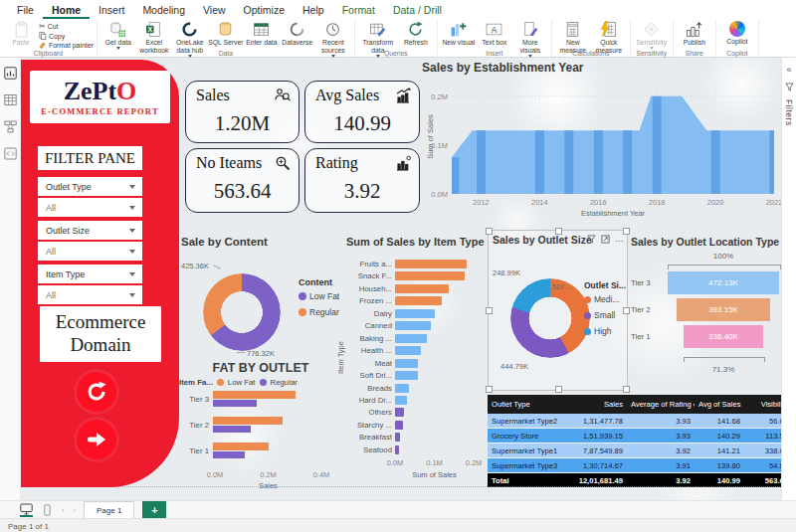 This screenshot has height=532, width=796. I want to click on outlet-type-dropdown: All, so click(90, 207).